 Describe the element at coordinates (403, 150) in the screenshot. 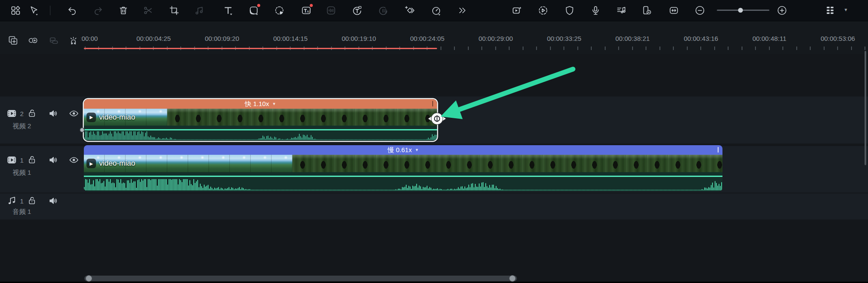

I see `clip-speed-header: 慢 0.61x▼` at that location.